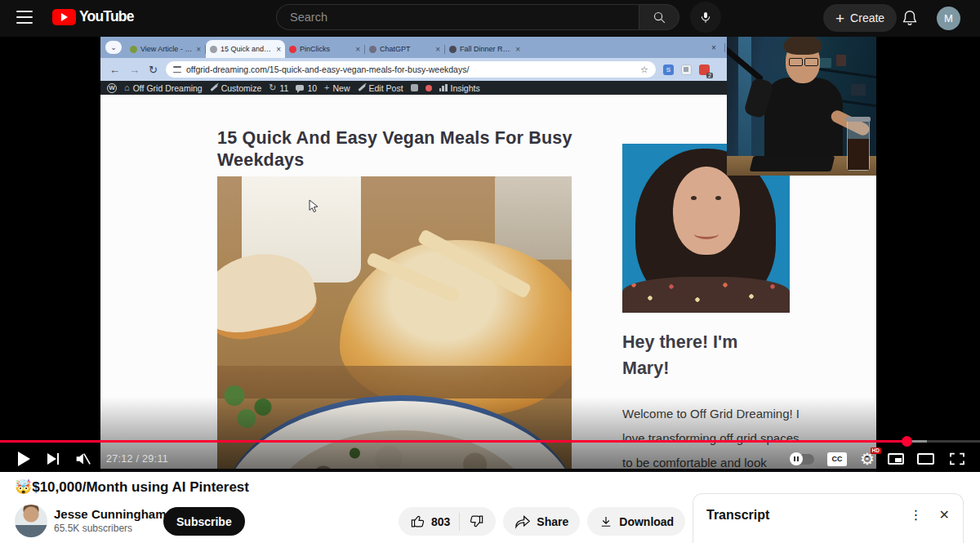  Describe the element at coordinates (306, 88) in the screenshot. I see `wp-comments-link: 10` at that location.